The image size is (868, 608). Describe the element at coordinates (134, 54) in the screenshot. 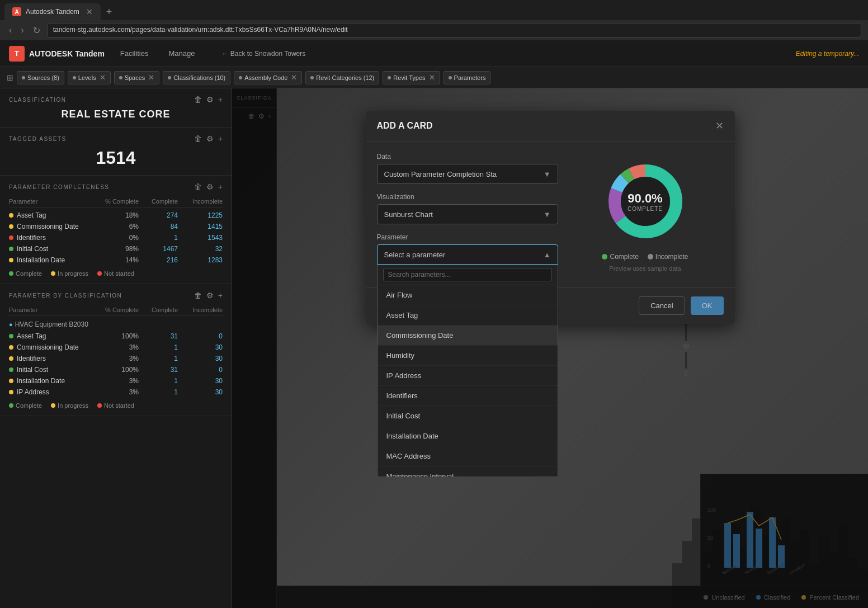

I see `nav-facilities: Facilities` at that location.